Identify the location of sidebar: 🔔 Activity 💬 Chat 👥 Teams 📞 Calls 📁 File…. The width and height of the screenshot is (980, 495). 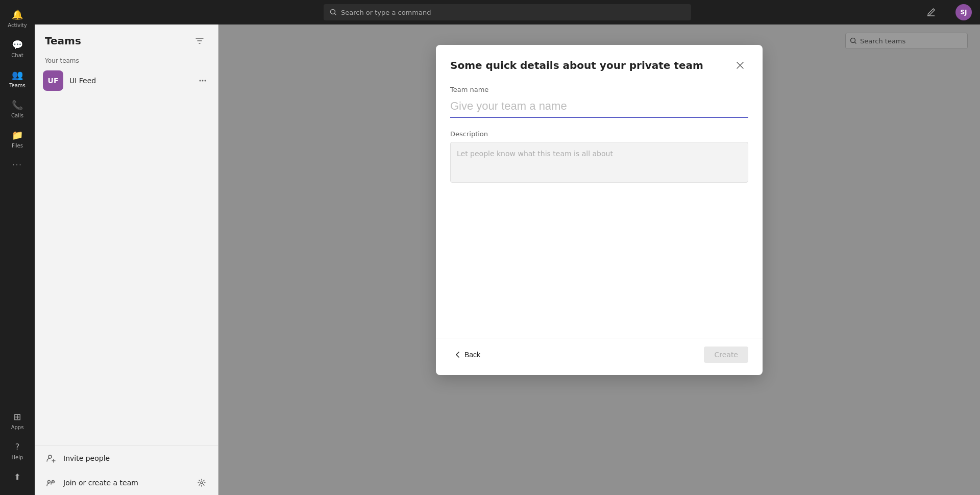
(17, 247).